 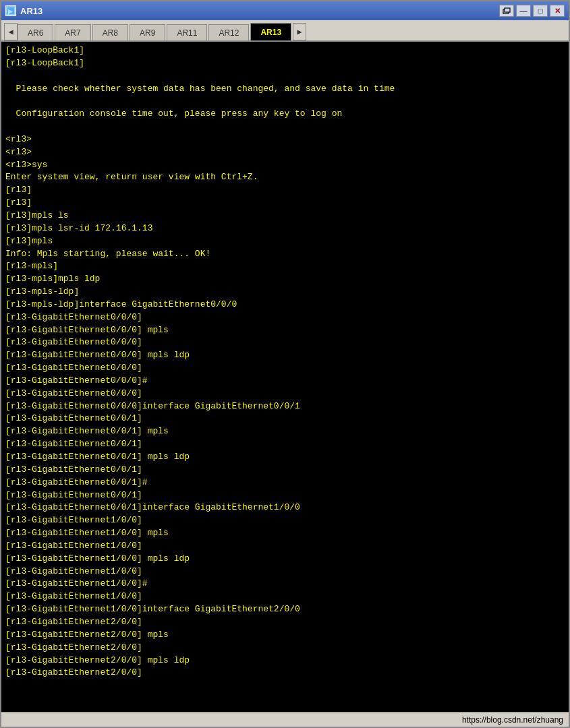 I want to click on maximize-button: □, so click(x=540, y=11).